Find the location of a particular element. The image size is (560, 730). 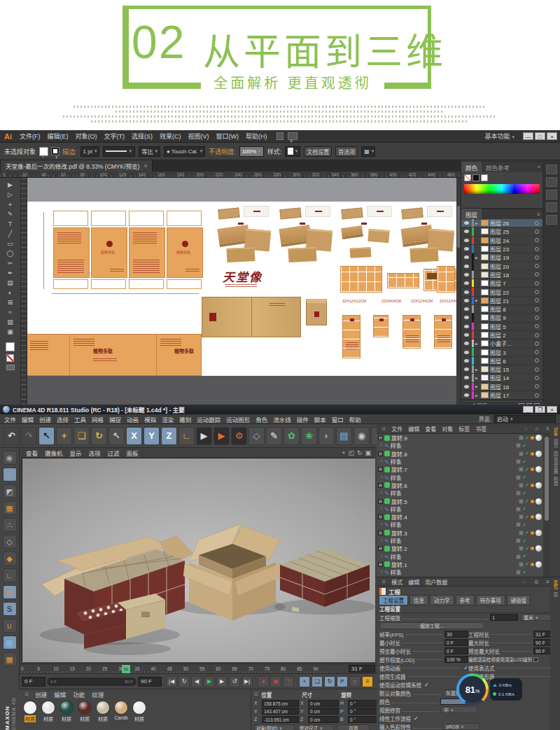

position-field: 158.875 cm is located at coordinates (280, 703).